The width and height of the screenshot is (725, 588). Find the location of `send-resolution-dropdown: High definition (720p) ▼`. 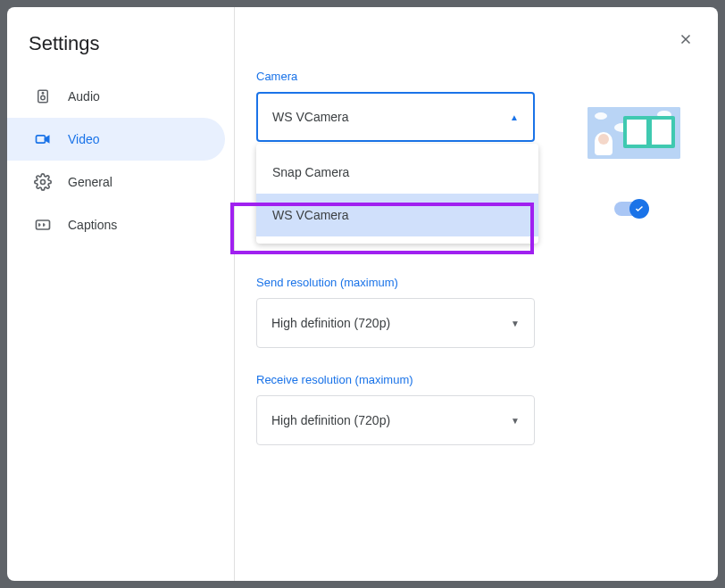

send-resolution-dropdown: High definition (720p) ▼ is located at coordinates (396, 323).